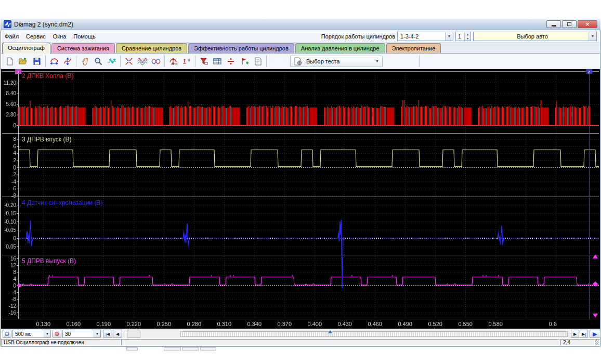 The height and width of the screenshot is (364, 601). I want to click on svg-text: AUTO, so click(175, 64).